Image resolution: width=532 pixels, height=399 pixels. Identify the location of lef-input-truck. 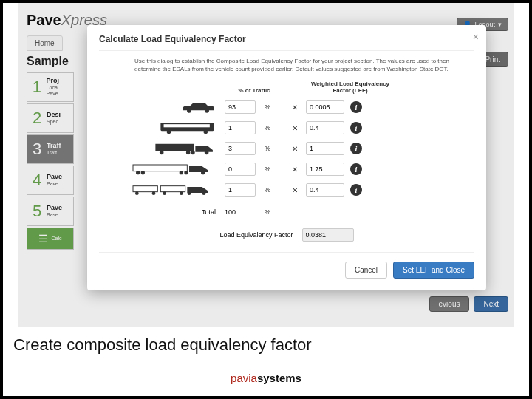
(325, 149).